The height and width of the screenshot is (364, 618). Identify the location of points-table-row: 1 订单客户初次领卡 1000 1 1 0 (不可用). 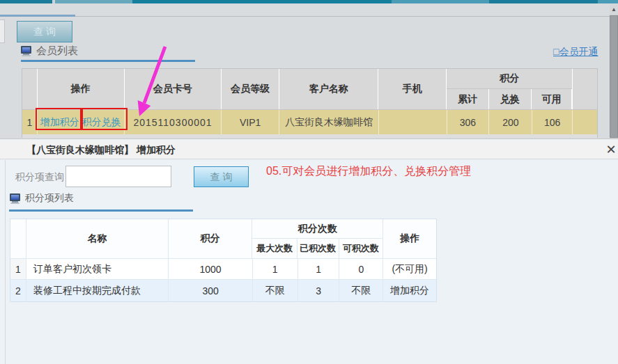
(223, 269).